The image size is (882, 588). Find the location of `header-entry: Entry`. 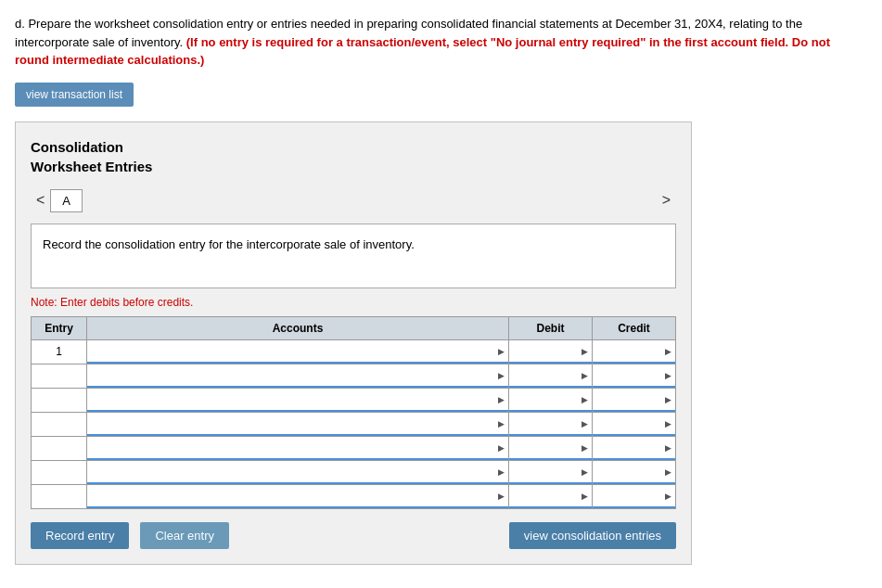

header-entry: Entry is located at coordinates (59, 328).